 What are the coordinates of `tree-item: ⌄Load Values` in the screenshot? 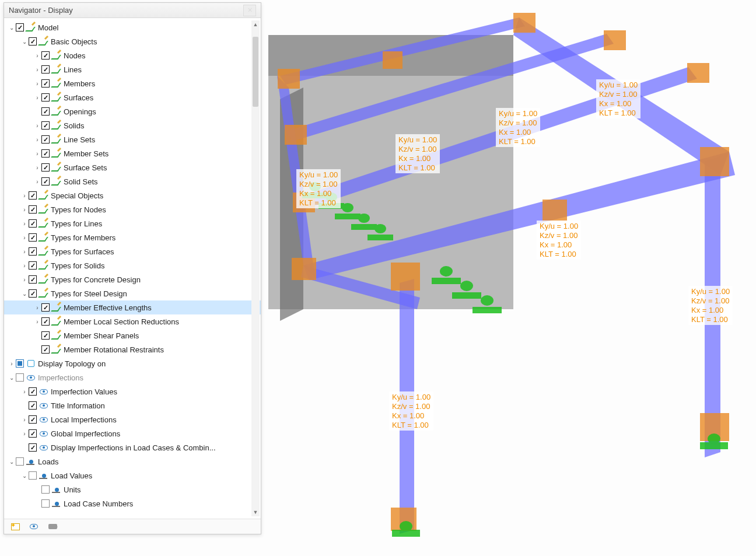 It's located at (132, 475).